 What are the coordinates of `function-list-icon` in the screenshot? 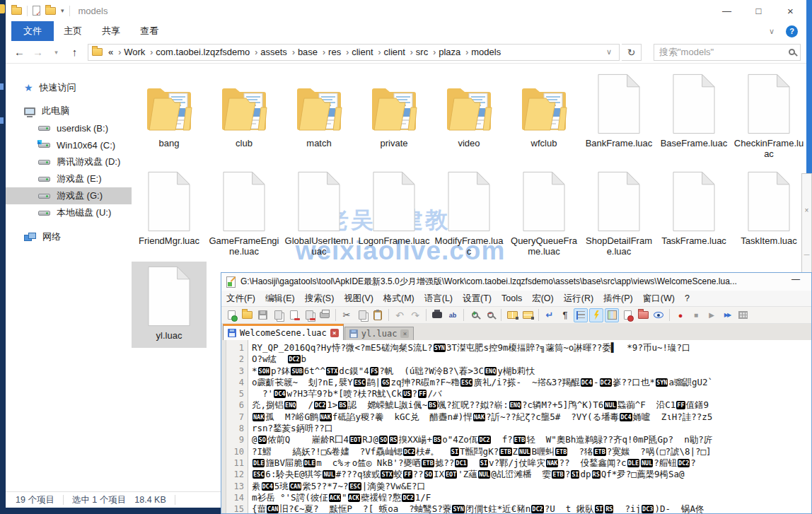 It's located at (596, 315).